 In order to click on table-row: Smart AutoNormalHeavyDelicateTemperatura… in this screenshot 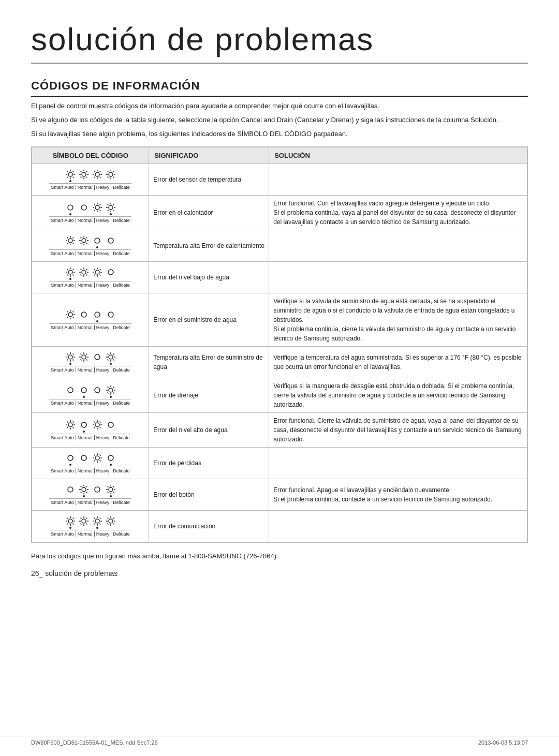, I will do `click(280, 362)`.